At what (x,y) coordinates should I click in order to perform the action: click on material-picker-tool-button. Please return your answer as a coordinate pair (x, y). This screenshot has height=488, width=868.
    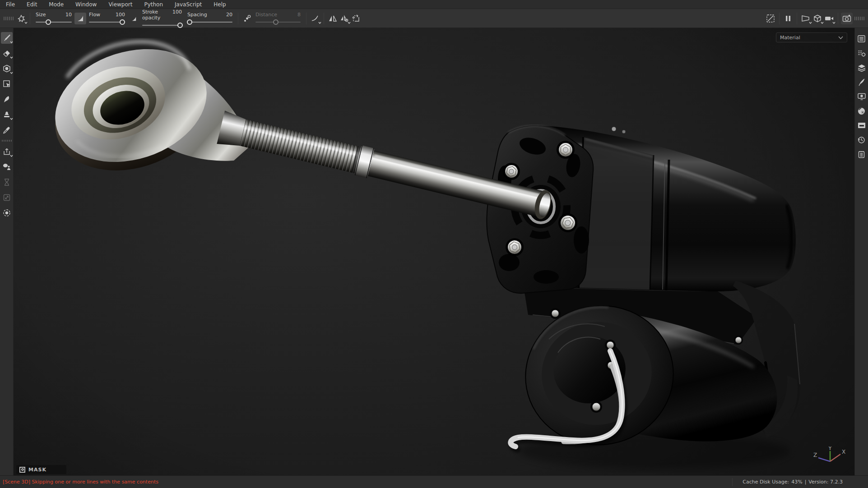
    Looking at the image, I should click on (7, 130).